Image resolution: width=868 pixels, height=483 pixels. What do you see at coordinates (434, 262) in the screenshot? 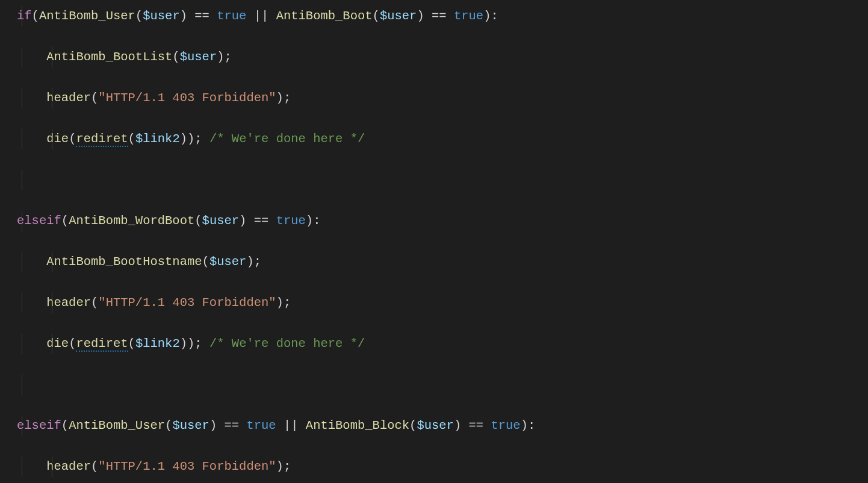
I see `code-line: AntiBomb_BootHostname($user);` at bounding box center [434, 262].